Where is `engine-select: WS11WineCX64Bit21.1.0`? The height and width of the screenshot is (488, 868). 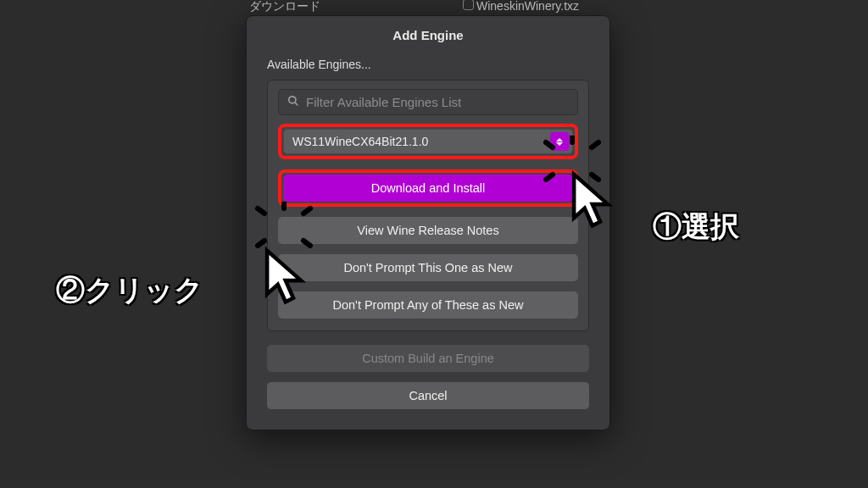
engine-select: WS11WineCX64Bit21.1.0 is located at coordinates (428, 141).